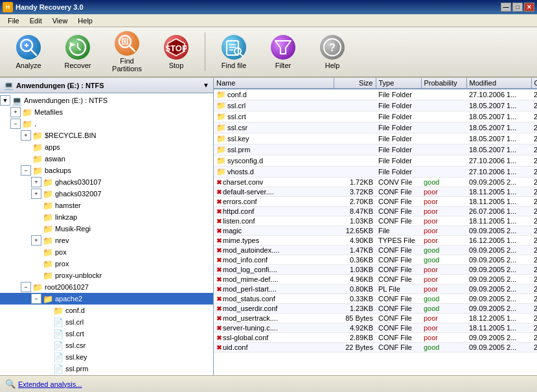  What do you see at coordinates (219, 183) in the screenshot?
I see `file-icon: ✖` at bounding box center [219, 183].